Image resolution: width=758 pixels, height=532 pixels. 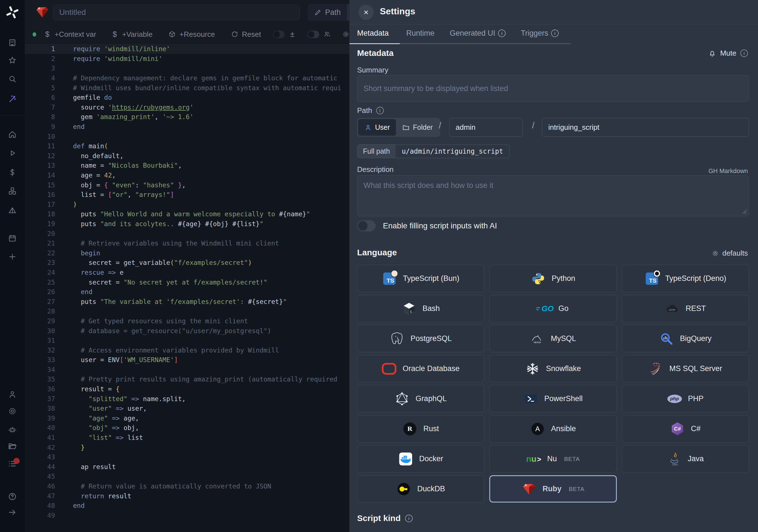 I want to click on robot-icon, so click(x=13, y=429).